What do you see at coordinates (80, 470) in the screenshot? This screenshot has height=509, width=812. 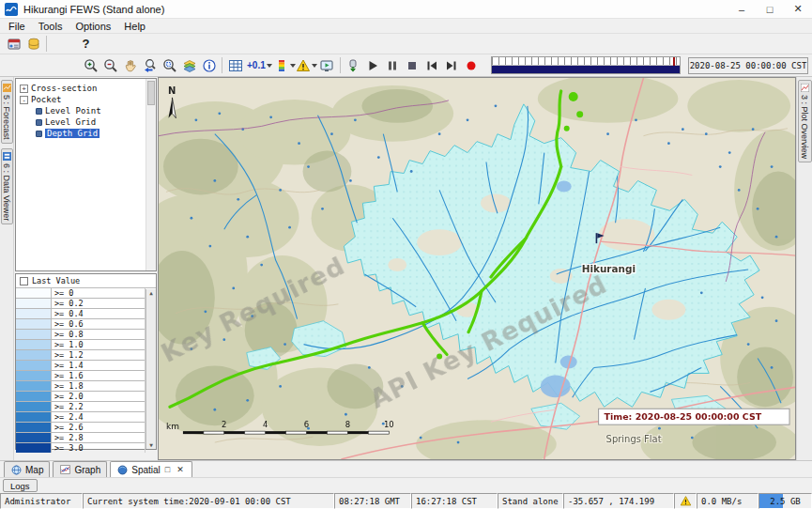 I see `tab-graph: Graph` at bounding box center [80, 470].